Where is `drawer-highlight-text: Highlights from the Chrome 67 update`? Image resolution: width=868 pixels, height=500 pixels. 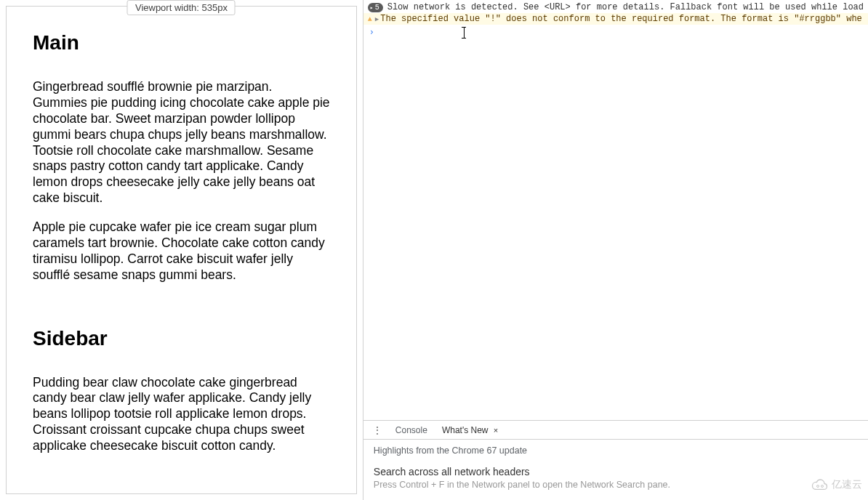 drawer-highlight-text: Highlights from the Chrome 67 update is located at coordinates (616, 451).